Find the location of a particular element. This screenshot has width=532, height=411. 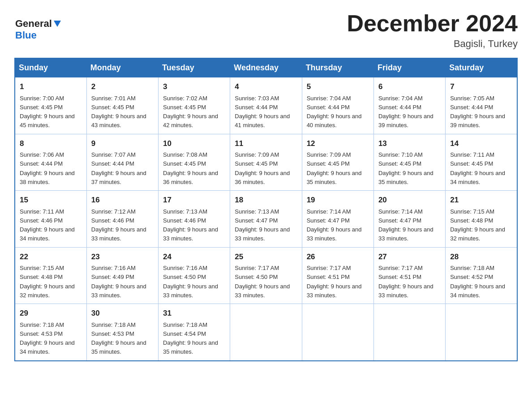

day-info: Sunrise: 7:11 AMSunset: 4:46 PMDaylight:… is located at coordinates (47, 225).